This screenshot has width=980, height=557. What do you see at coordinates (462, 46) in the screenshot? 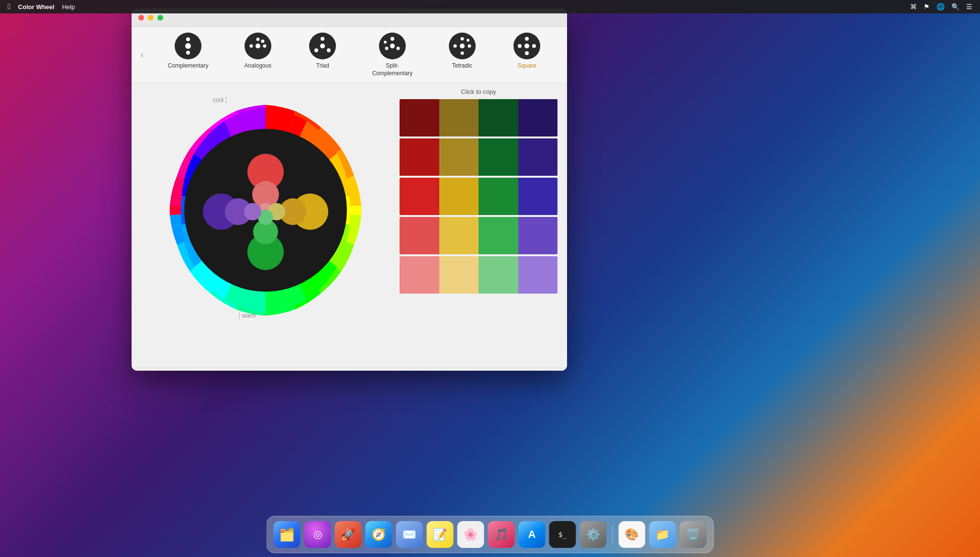
I see `tetradic-icon` at bounding box center [462, 46].